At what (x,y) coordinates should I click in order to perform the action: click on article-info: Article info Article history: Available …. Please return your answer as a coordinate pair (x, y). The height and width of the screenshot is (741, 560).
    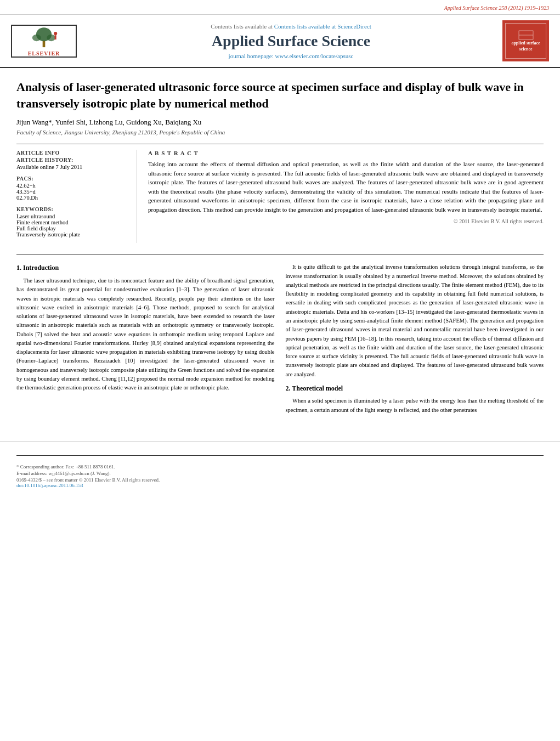
    Looking at the image, I should click on (77, 196).